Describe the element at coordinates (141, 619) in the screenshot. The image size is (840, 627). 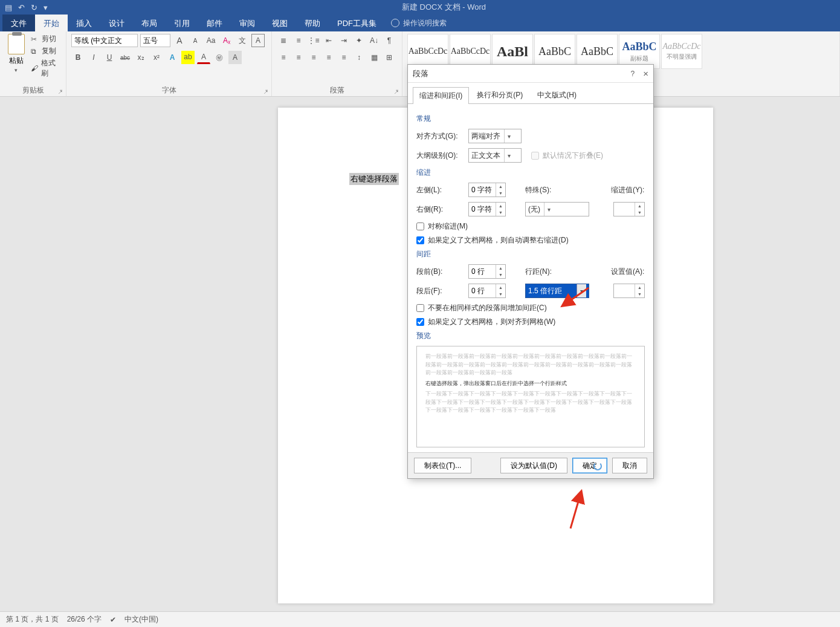
I see `language-status: 中文(中国)` at that location.